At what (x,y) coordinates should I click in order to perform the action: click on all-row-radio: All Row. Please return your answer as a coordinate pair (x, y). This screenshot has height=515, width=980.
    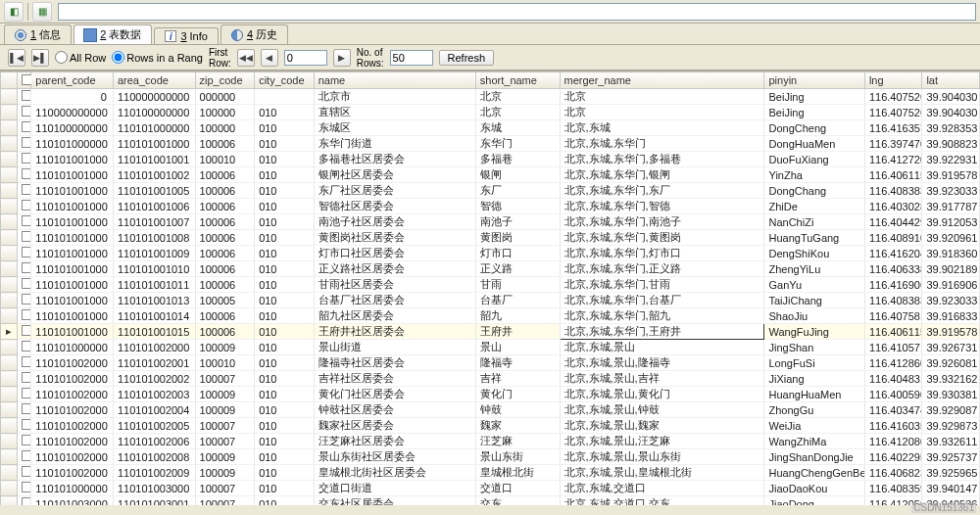
    Looking at the image, I should click on (80, 57).